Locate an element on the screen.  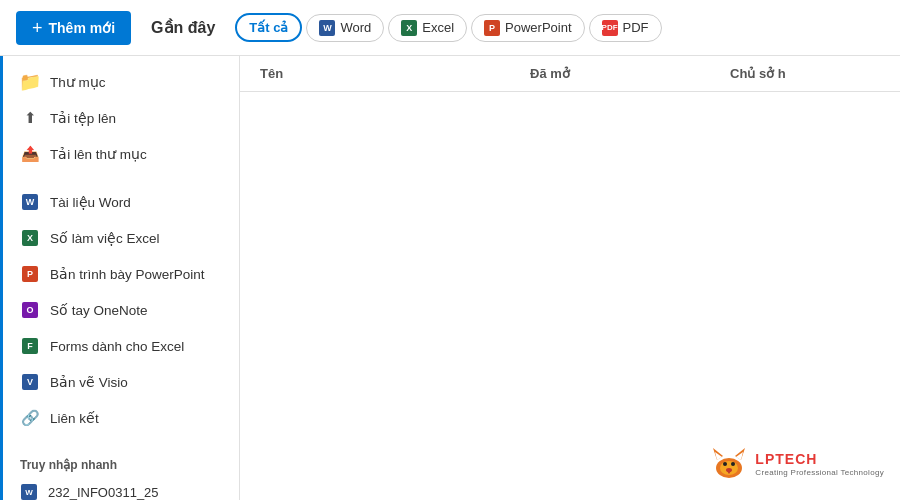
sidebar-item-ppt-label: Bản trình bày PowerPoint is located at coordinates (128, 274).